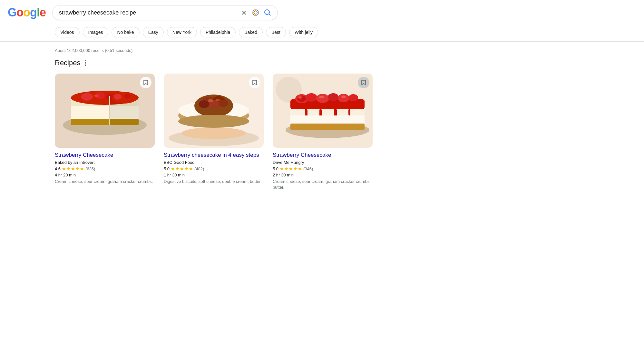 This screenshot has width=644, height=349. I want to click on more-options-button, so click(85, 63).